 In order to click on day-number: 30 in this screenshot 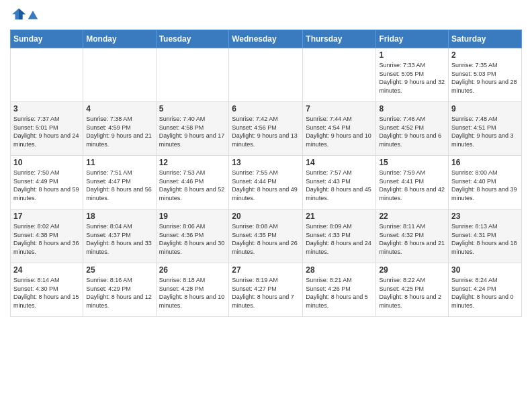, I will do `click(485, 270)`.